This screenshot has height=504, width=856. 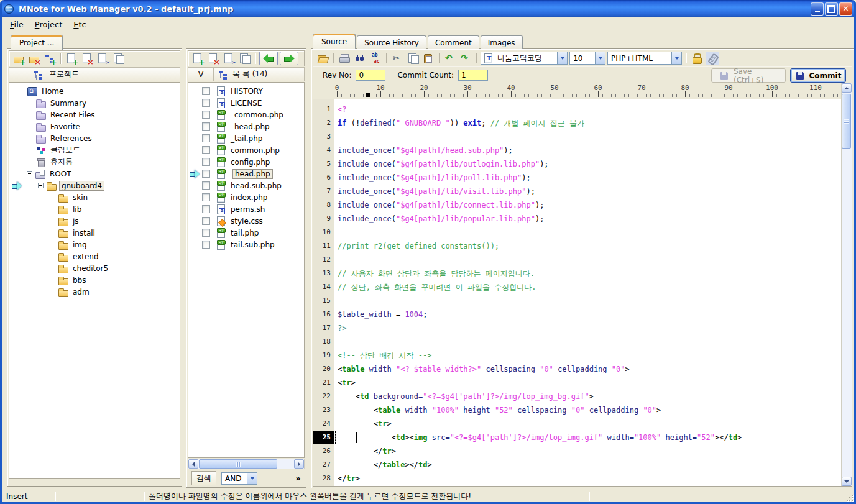 What do you see at coordinates (524, 58) in the screenshot?
I see `font-select: 나눔고딕코딩` at bounding box center [524, 58].